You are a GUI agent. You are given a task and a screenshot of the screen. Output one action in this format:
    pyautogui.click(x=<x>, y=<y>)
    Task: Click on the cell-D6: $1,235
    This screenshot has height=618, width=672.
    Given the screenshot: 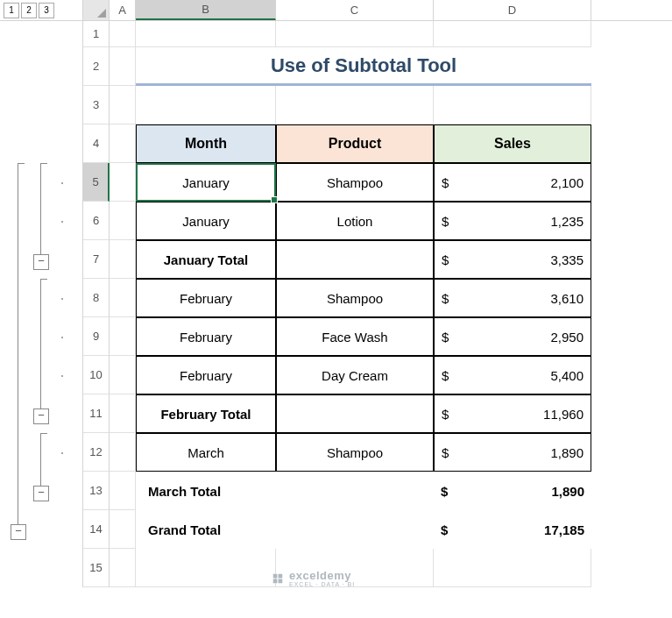 What is the action you would take?
    pyautogui.click(x=513, y=221)
    